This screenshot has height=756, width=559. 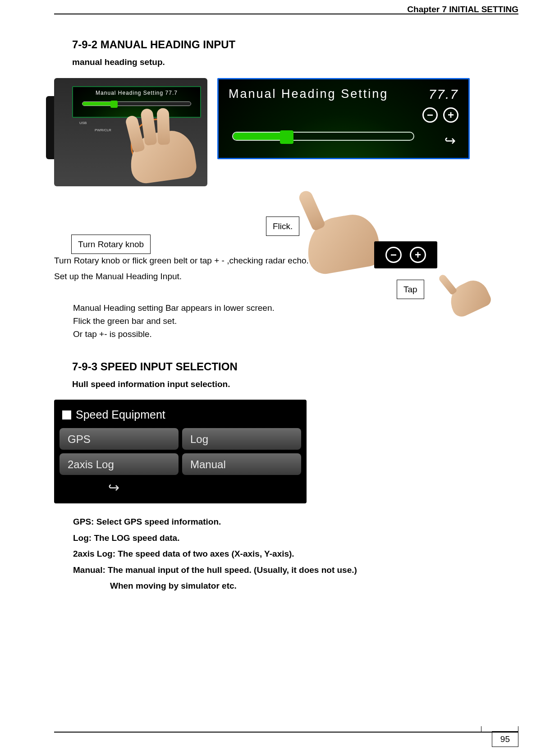 What do you see at coordinates (137, 104) in the screenshot?
I see `device-slider` at bounding box center [137, 104].